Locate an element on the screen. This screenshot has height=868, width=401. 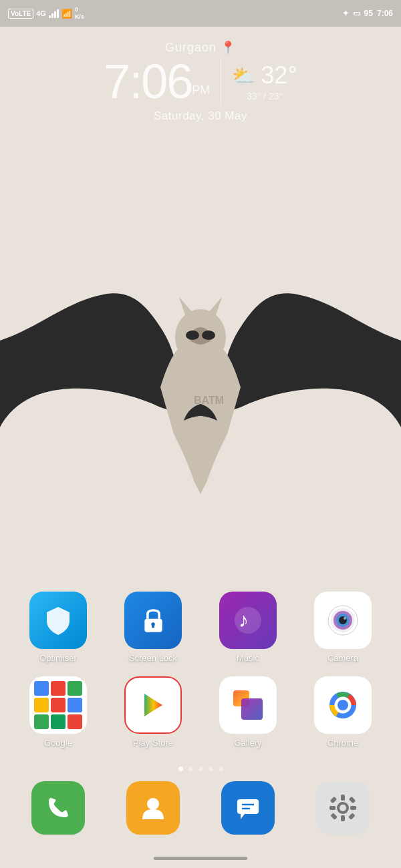
message-icon is located at coordinates (248, 808).